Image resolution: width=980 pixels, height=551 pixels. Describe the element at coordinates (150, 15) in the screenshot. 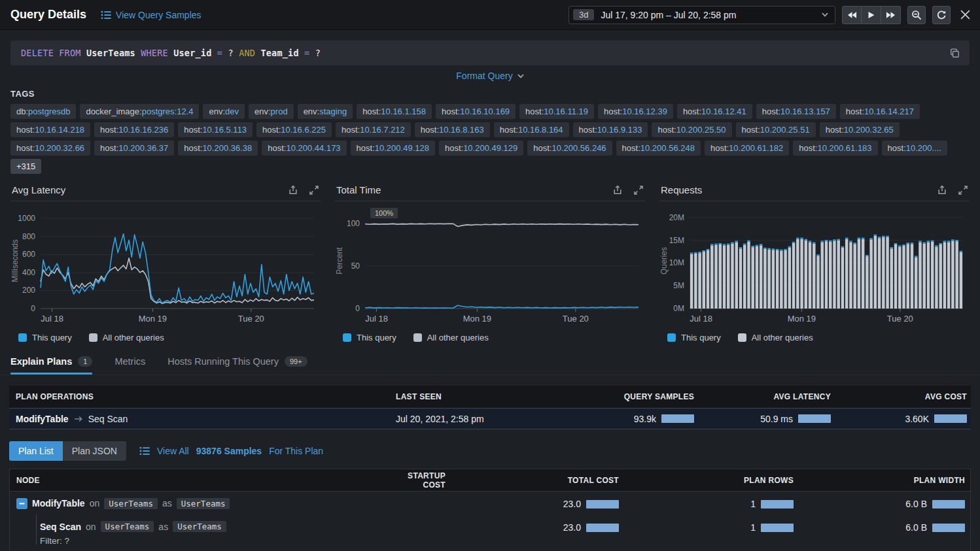

I see `view-query-samples-link: View Query Samples` at that location.